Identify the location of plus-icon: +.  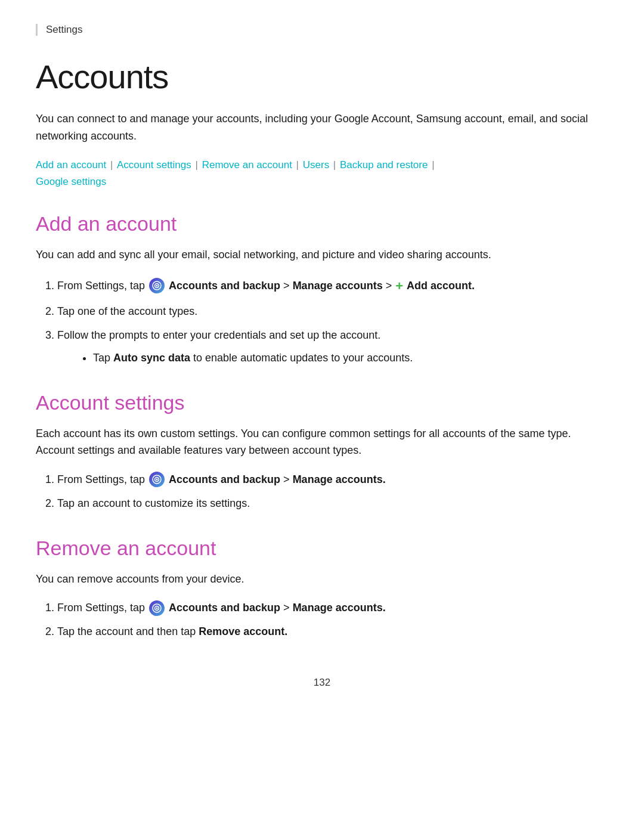
(400, 286).